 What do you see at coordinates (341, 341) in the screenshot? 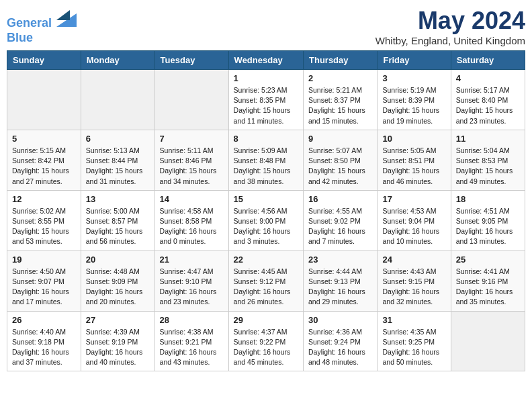
I see `day-cell: 30Sunrise: 4:36 AMSunset: 9:24 PMDayligh…` at bounding box center [341, 341].